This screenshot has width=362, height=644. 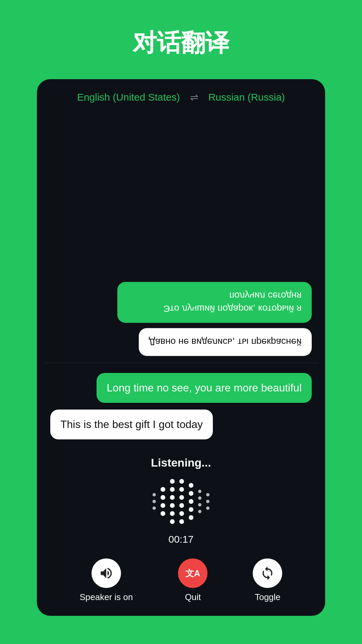 What do you see at coordinates (181, 95) in the screenshot?
I see `language-bar: English (United States) ⇌ Russian (Russi…` at bounding box center [181, 95].